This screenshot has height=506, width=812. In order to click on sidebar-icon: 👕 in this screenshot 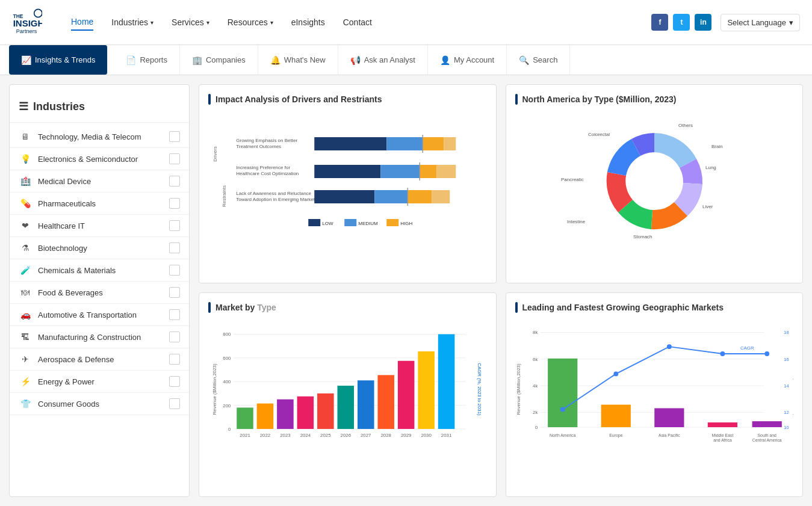, I will do `click(25, 404)`.